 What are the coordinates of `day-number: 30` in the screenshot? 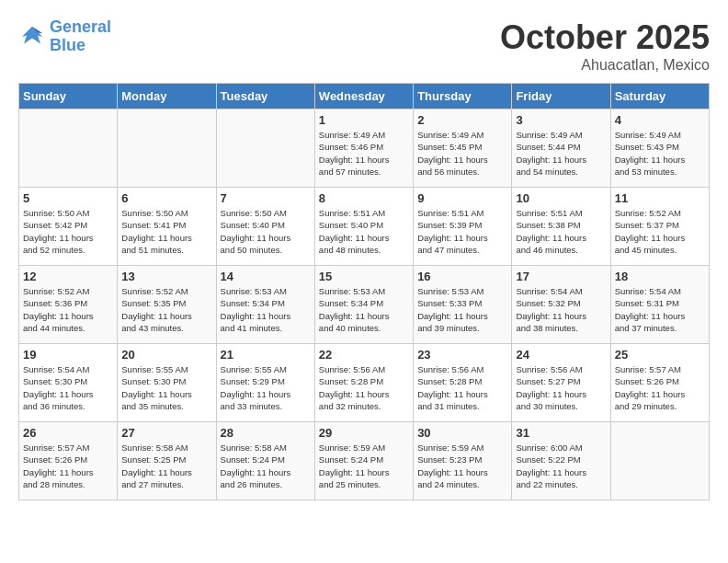 It's located at (462, 432).